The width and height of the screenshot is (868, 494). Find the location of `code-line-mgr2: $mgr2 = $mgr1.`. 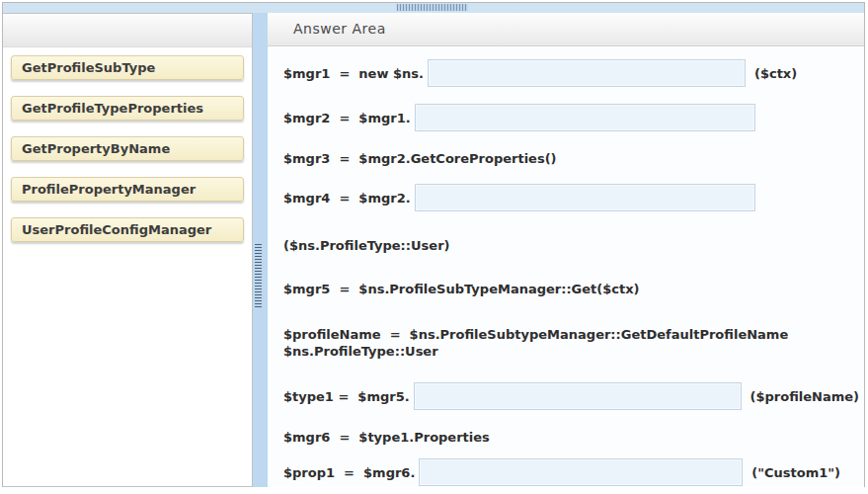

code-line-mgr2: $mgr2 = $mgr1. is located at coordinates (571, 118).